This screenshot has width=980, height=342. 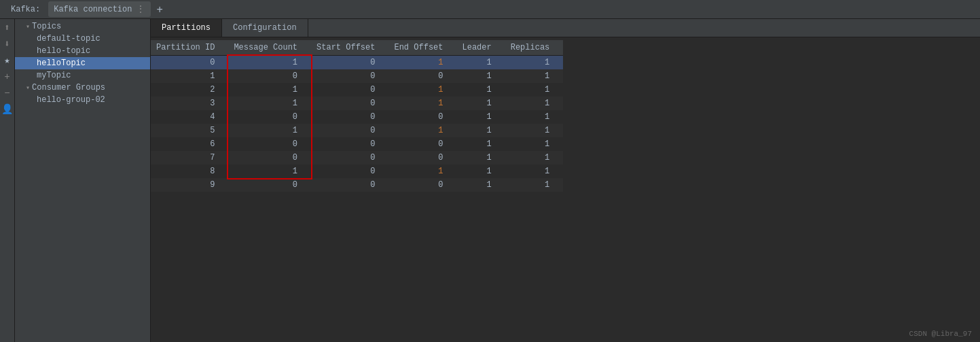 What do you see at coordinates (189, 48) in the screenshot?
I see `col-header-partition-id: Partition ID` at bounding box center [189, 48].